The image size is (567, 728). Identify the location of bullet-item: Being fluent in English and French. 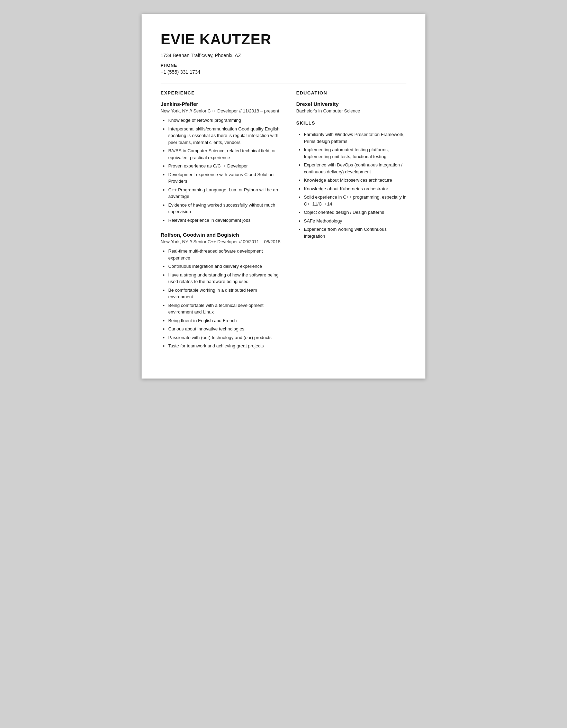
(225, 321).